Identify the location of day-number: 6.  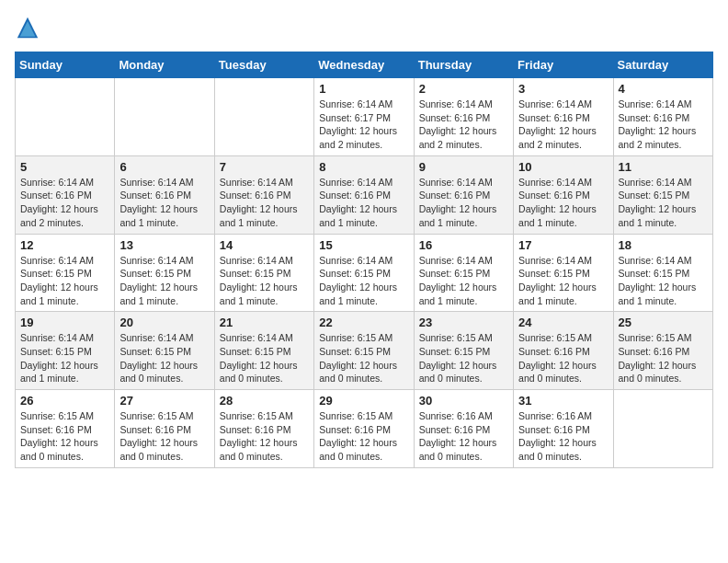
(164, 167).